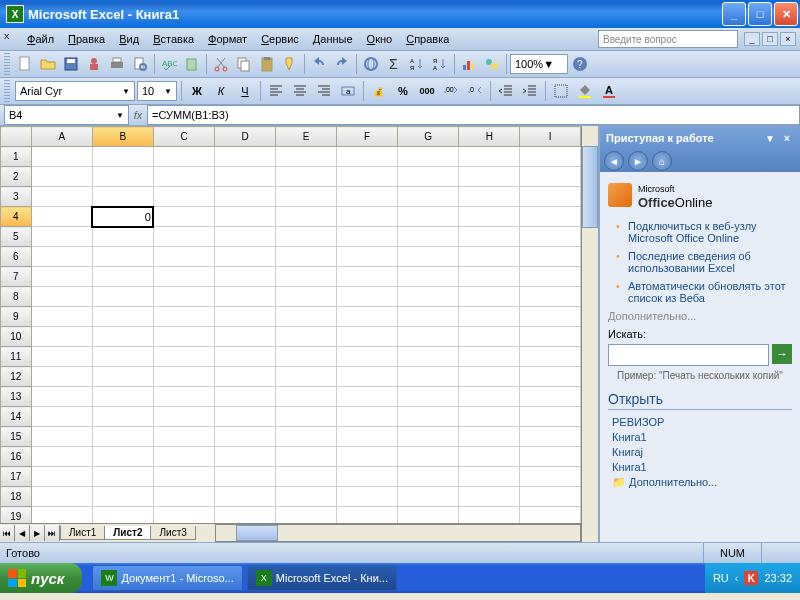 The image size is (800, 600). Describe the element at coordinates (122, 237) in the screenshot. I see `cell-B5` at that location.